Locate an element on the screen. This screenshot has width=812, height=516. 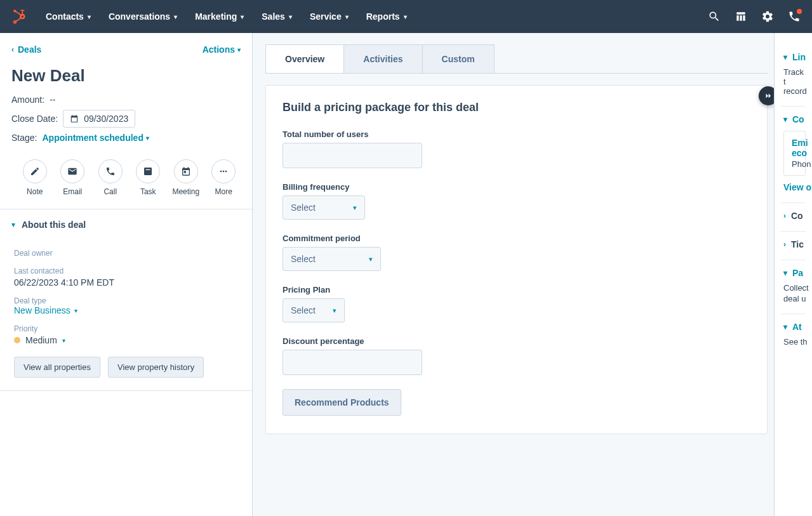
deal-type-dropdown: New Business▾ is located at coordinates (126, 310).